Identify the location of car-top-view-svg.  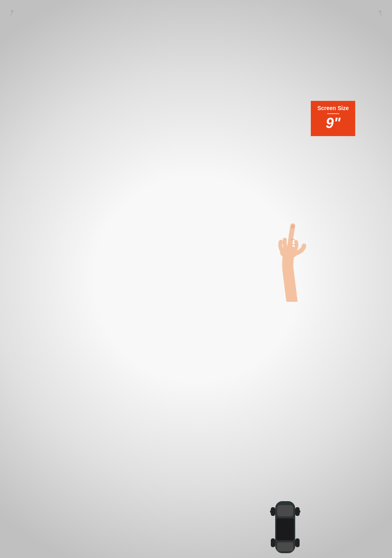
(285, 527).